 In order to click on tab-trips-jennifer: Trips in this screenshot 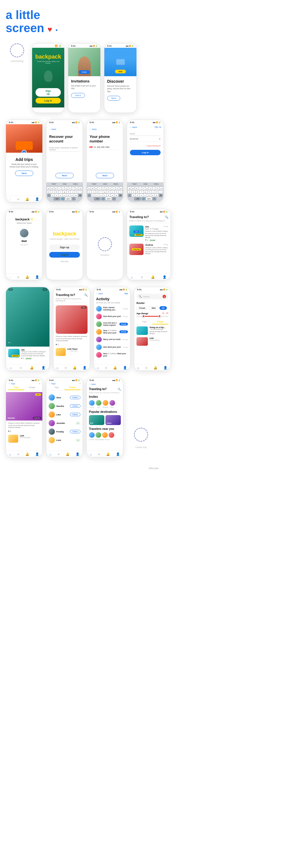, I will do `click(16, 388)`.